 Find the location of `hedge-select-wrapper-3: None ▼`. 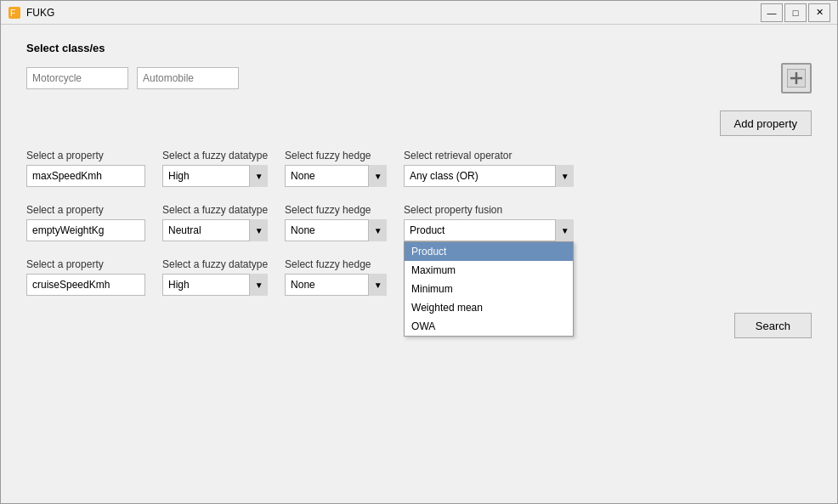

hedge-select-wrapper-3: None ▼ is located at coordinates (336, 285).